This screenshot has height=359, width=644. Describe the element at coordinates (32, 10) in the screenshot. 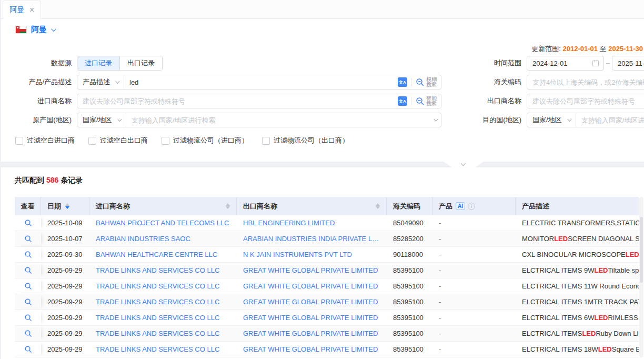

I see `close-icon: ×` at that location.